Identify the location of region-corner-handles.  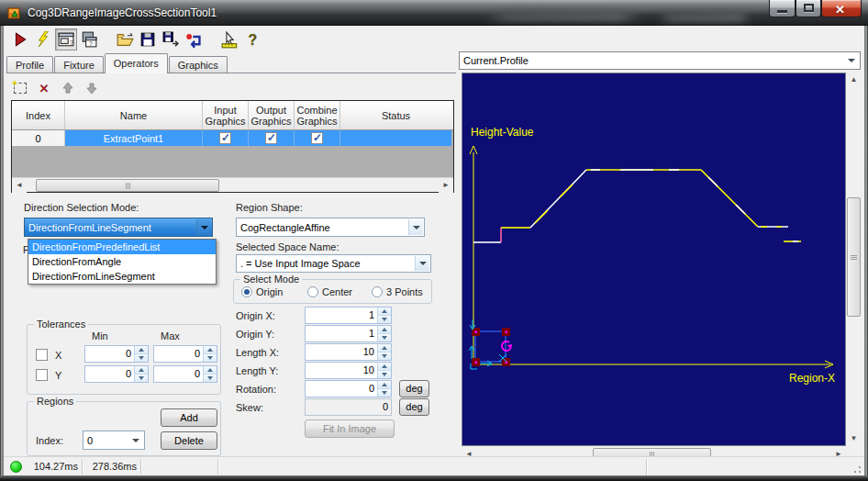
(491, 347).